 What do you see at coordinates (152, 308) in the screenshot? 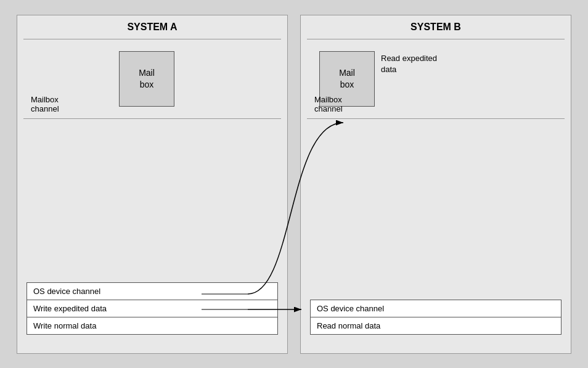
I see `system-a-os-section: OS device channel Write expedited data W…` at bounding box center [152, 308].